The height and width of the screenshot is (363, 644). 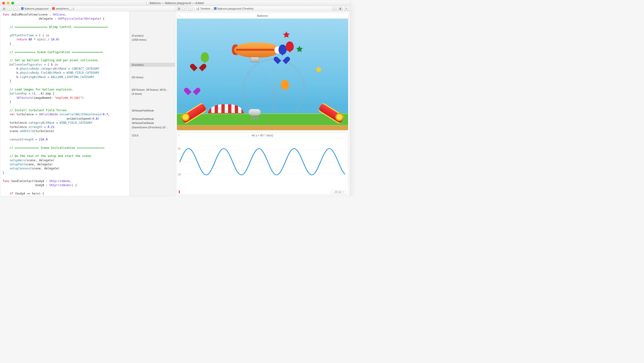 I want to click on results-gutter: (Function) (1058 times) (Function) (55 t…, so click(x=152, y=104).